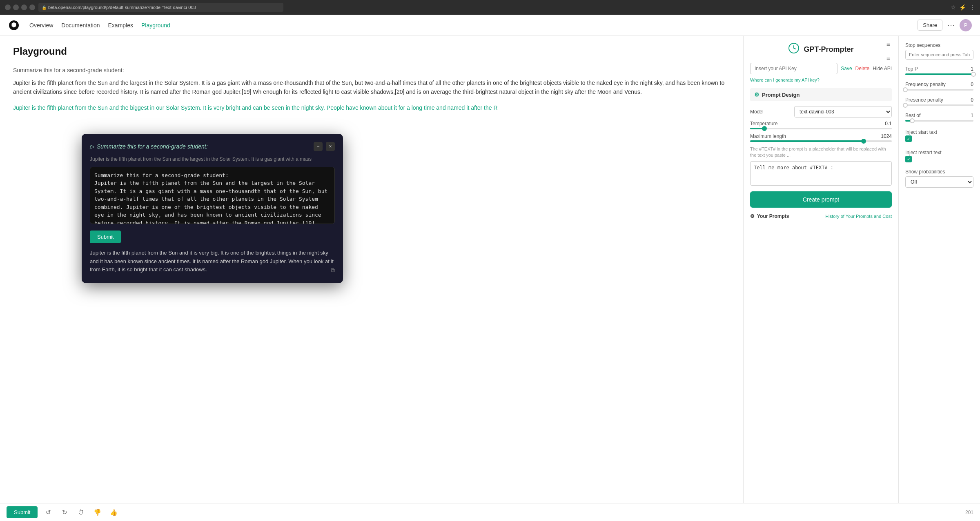 The height and width of the screenshot is (521, 980). I want to click on inject-restart-checkbox-row: ✓, so click(939, 159).